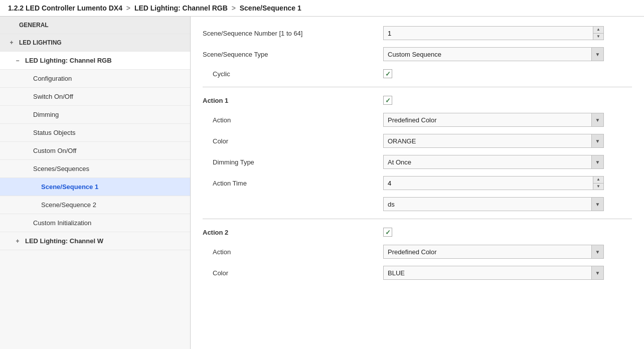  Describe the element at coordinates (494, 141) in the screenshot. I see `action1-color-dropdown-wrapper: ORANGE RED GREEN BLUE WHITE YELLOW ▼` at that location.